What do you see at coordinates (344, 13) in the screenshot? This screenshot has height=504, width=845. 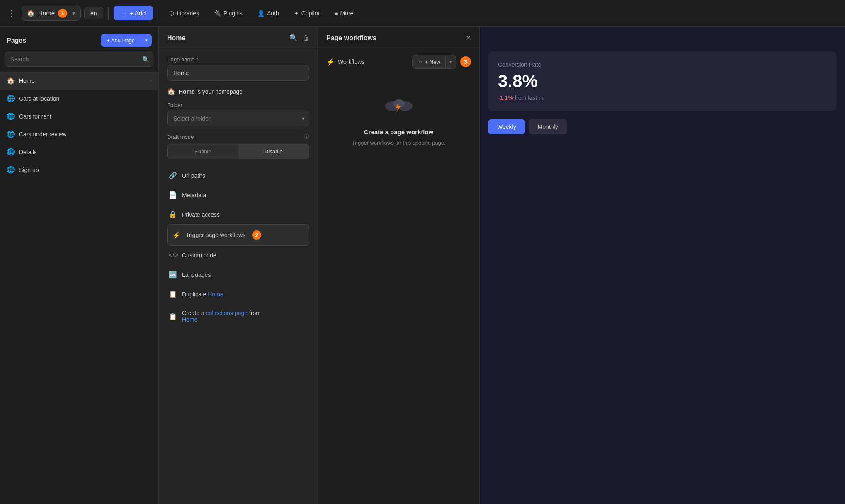 I see `more-link: ≡ More` at bounding box center [344, 13].